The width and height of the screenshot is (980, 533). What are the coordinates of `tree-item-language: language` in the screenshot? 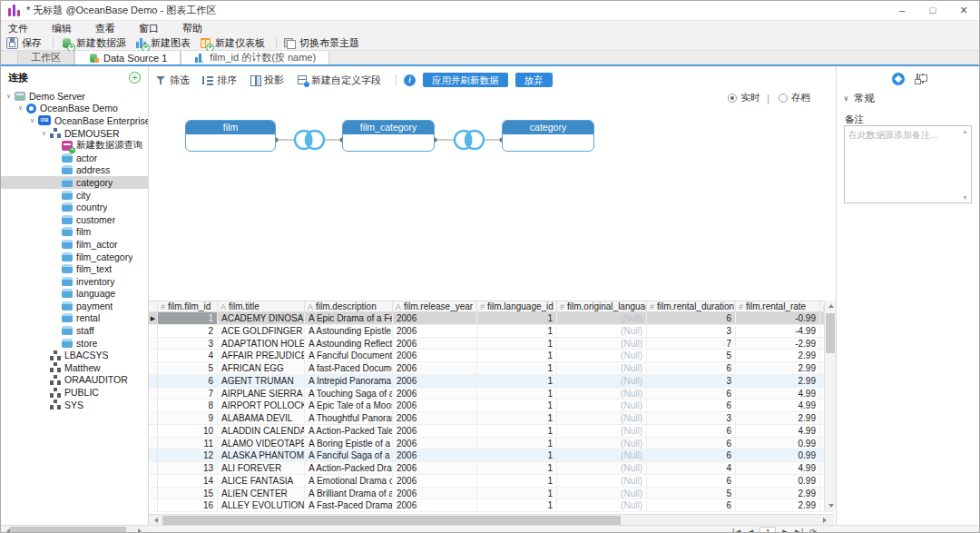 It's located at (74, 294).